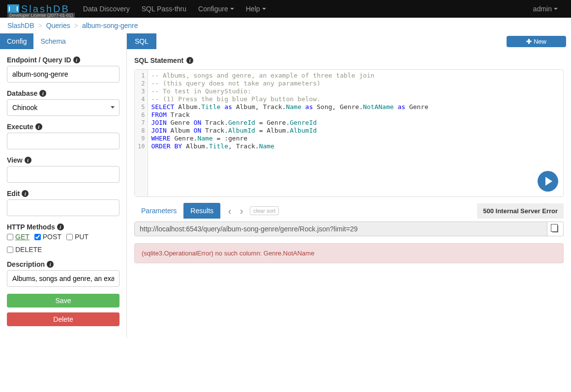  Describe the element at coordinates (63, 174) in the screenshot. I see `view-input` at that location.